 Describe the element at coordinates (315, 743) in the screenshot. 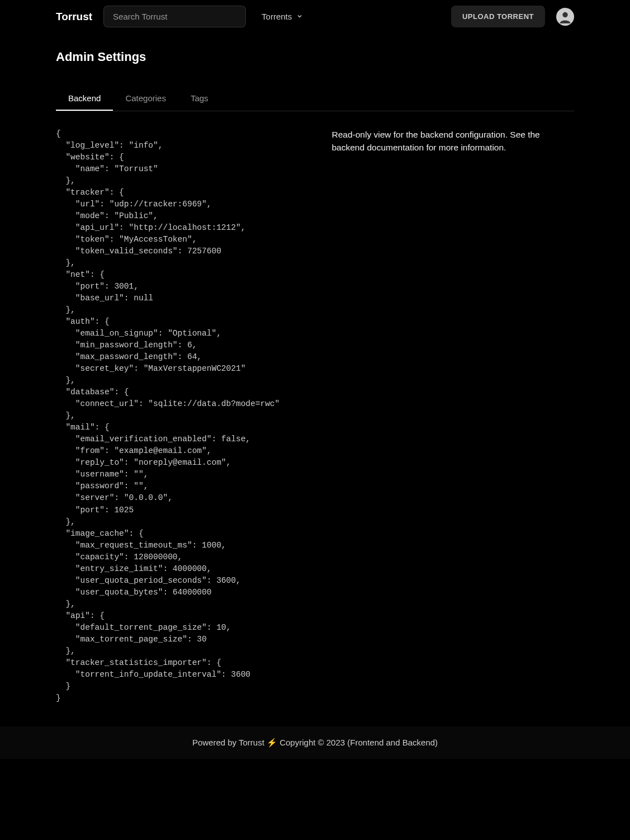

I see `footer: Powered by Torrust ⚡ Copyright © 2023 (F…` at that location.